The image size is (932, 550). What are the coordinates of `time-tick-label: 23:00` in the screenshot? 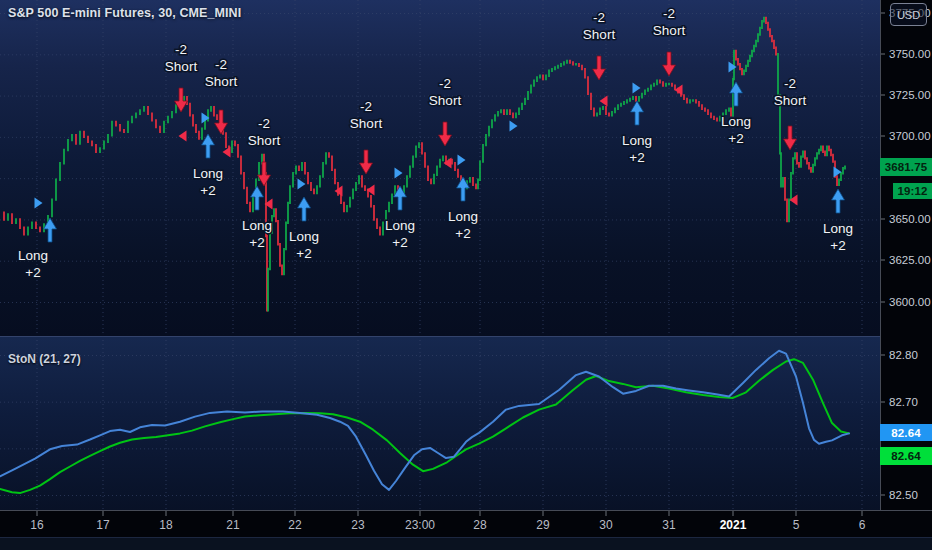 It's located at (420, 525).